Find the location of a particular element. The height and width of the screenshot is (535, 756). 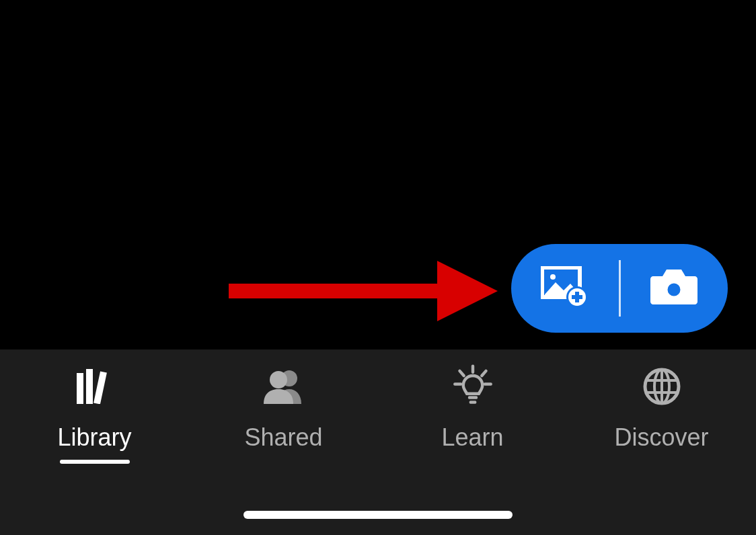

tab-learn: Learn is located at coordinates (472, 442).